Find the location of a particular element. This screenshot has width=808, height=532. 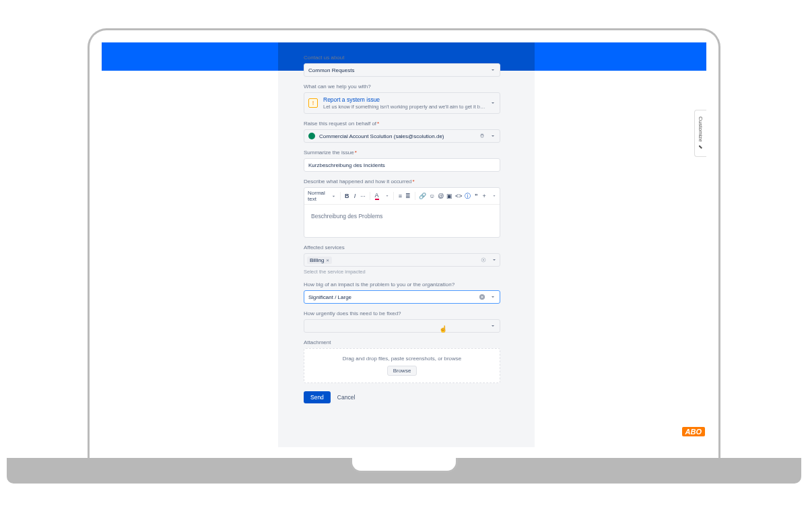

emoji-icon: ☺ is located at coordinates (432, 196).